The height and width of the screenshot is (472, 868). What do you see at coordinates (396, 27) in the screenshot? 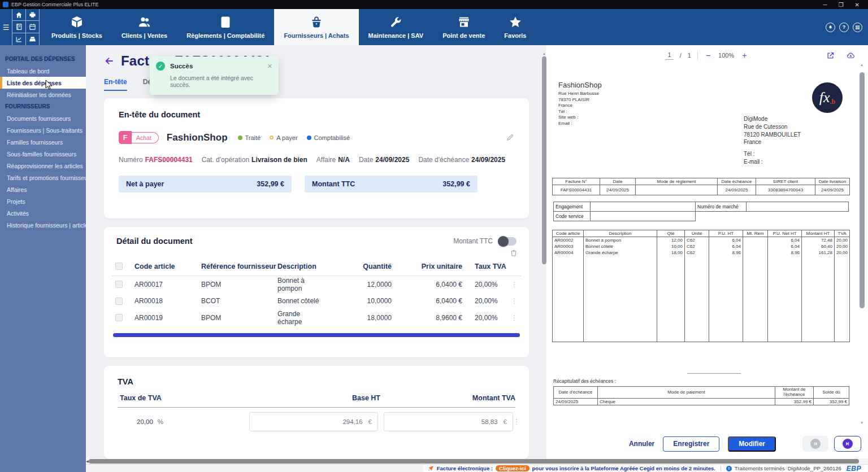
I see `nav-item-maintenance-sav: Maintenance | SAV` at bounding box center [396, 27].